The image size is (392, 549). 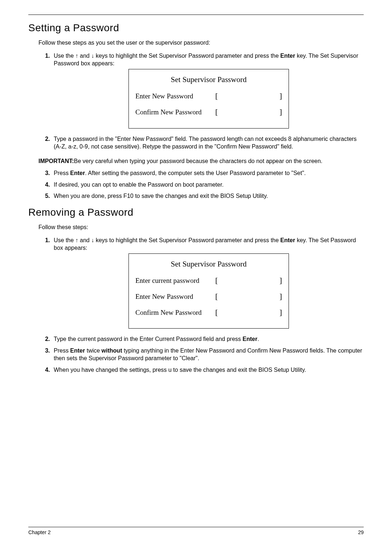 I want to click on setting-step-2: Type a password in the "Enter New Passwo…, so click(x=208, y=143).